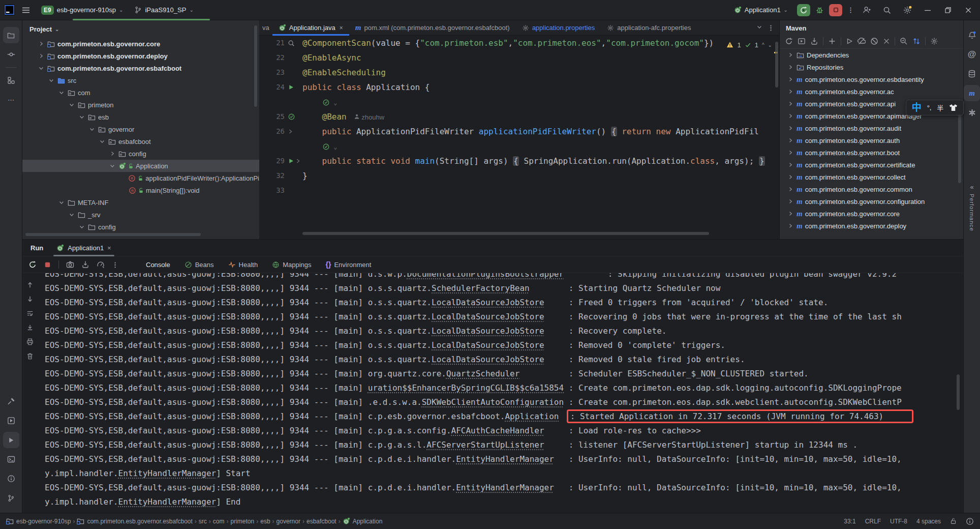  I want to click on status-widget: 33:1, so click(850, 521).